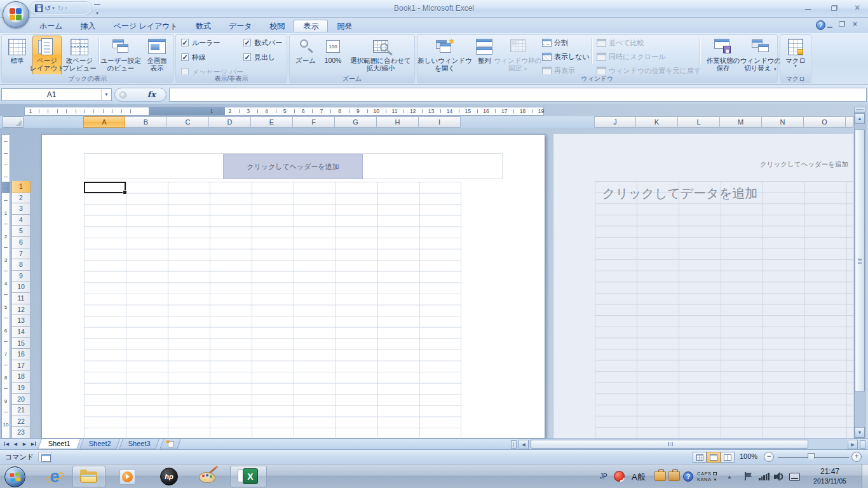  I want to click on caps-kana-indicator: CAPS KANA▼, so click(707, 477).